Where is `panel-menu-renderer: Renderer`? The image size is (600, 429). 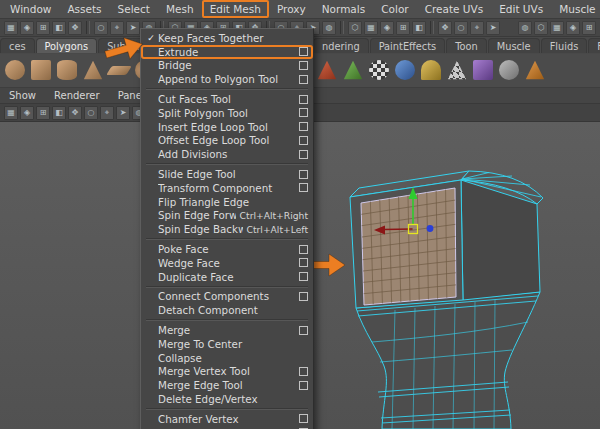 panel-menu-renderer: Renderer is located at coordinates (77, 96).